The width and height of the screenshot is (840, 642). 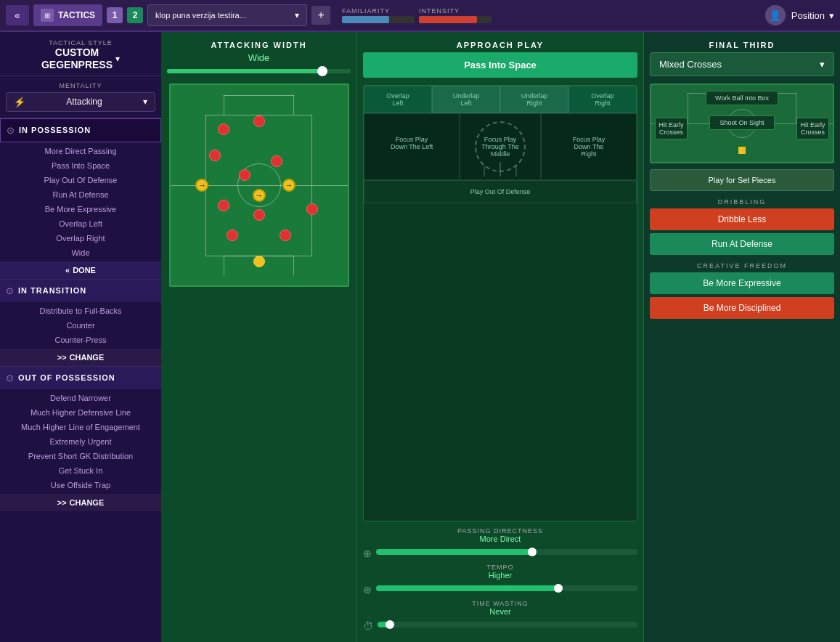 I want to click on underlap-right-zone: UnderlapRight, so click(x=534, y=99).